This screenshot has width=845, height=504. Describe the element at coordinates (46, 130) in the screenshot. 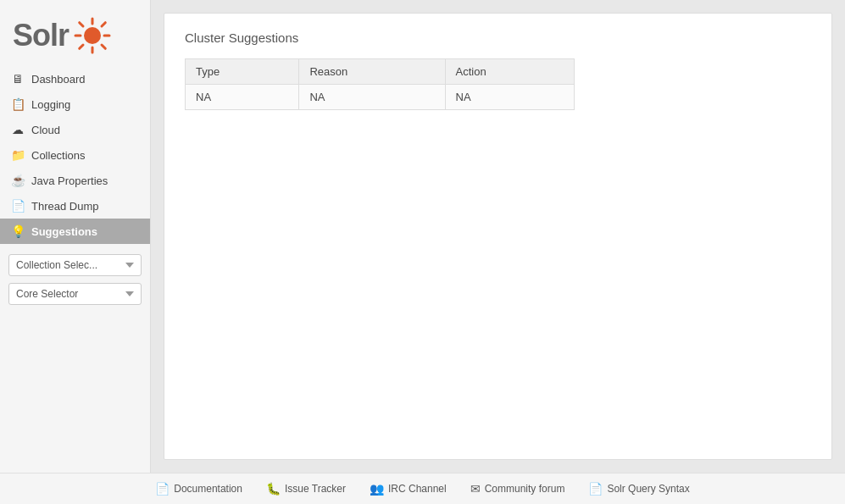

I see `sidebar-item-label: Cloud` at that location.